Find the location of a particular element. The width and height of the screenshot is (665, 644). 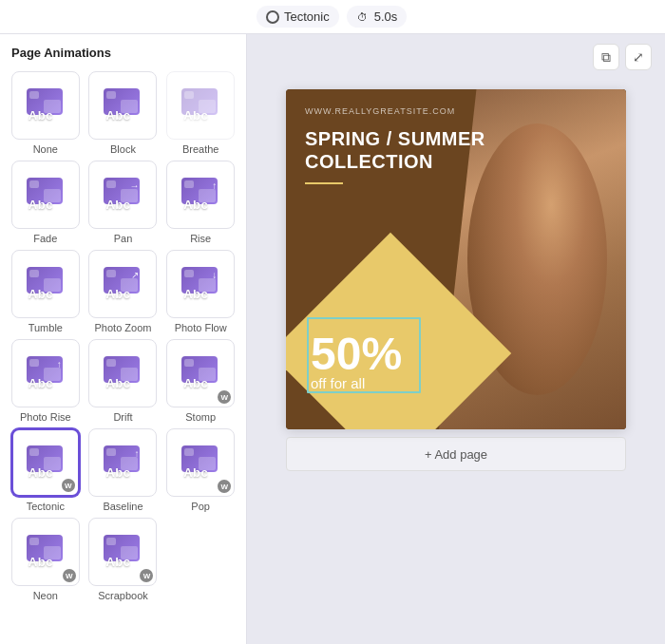

anim-item-scrapbook: AbcWScrapbook is located at coordinates (124, 559).